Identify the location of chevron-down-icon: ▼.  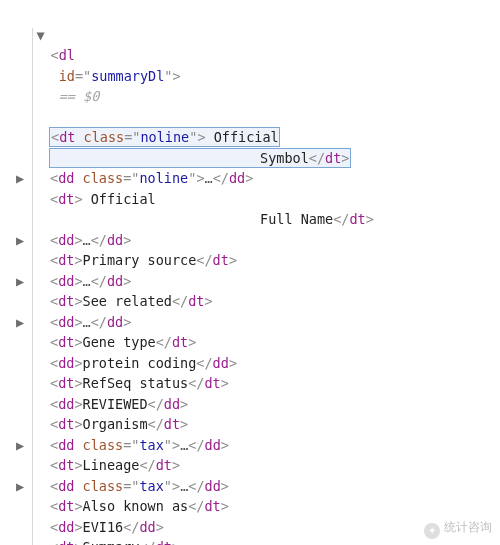
(43, 36).